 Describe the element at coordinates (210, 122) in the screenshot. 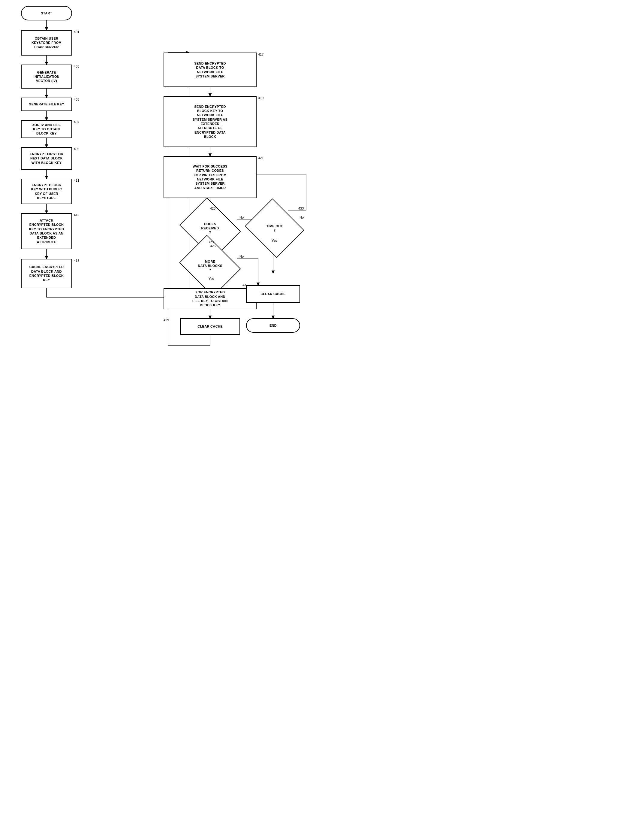

I see `node-419-label: SEND ENCRYPTED BLOCK KEY TO NETWORK FILE…` at that location.